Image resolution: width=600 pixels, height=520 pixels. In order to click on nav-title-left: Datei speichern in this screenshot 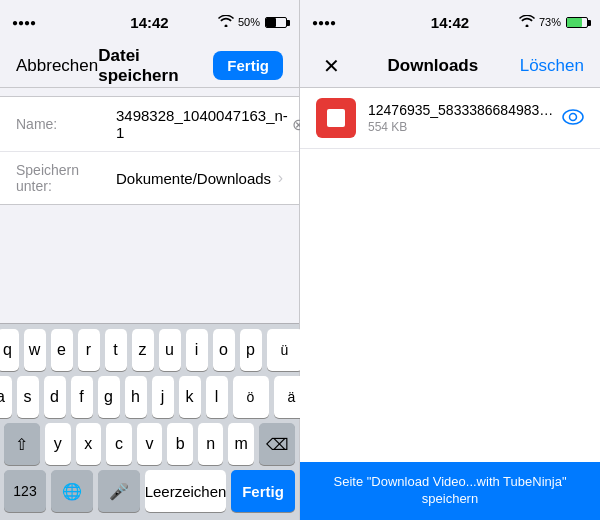, I will do `click(156, 66)`.